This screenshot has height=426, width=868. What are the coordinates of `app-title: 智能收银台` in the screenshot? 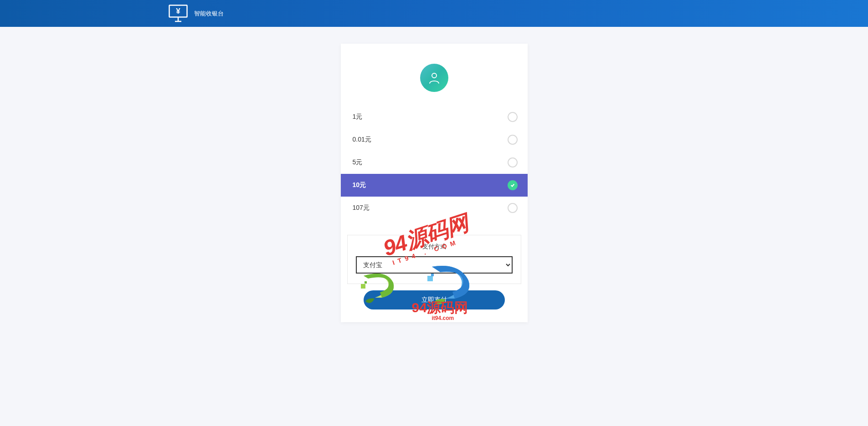 It's located at (209, 14).